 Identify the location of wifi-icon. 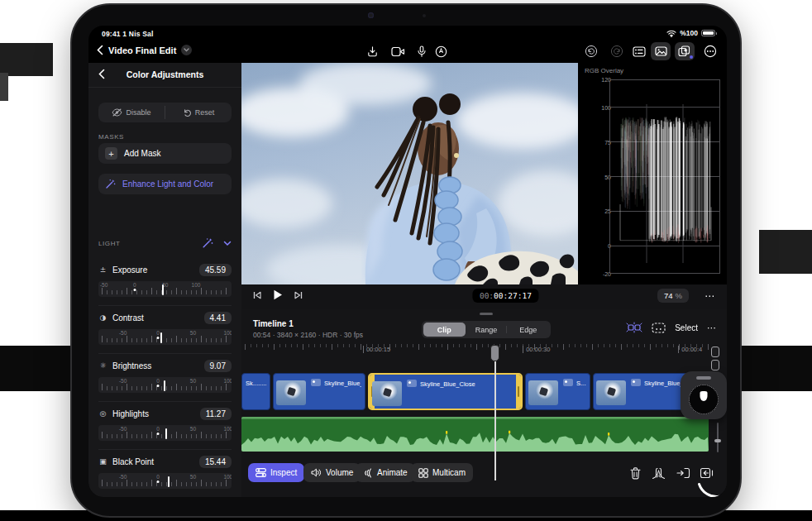
(671, 33).